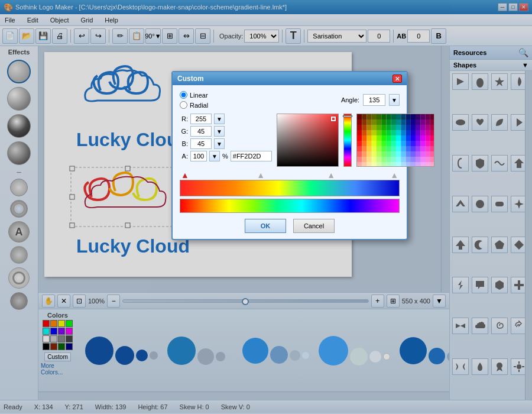 This screenshot has width=532, height=414. Describe the element at coordinates (374, 100) in the screenshot. I see `angle-input` at that location.